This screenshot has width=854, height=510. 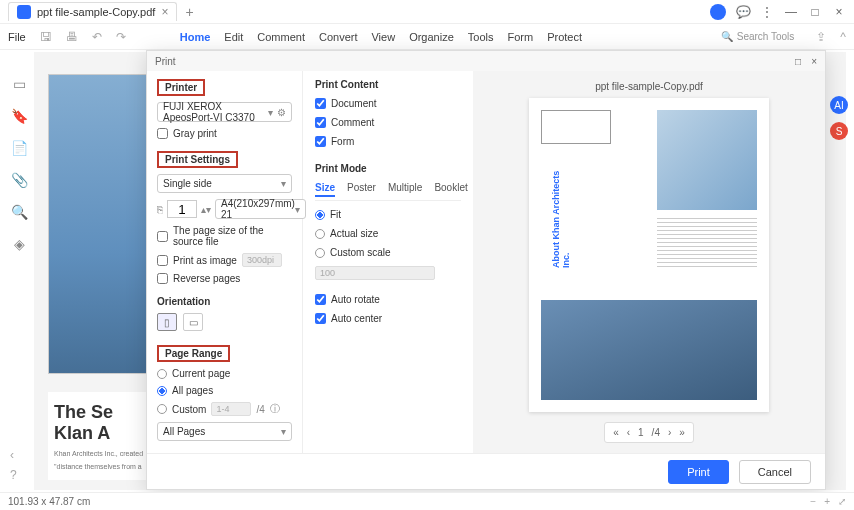 I want to click on tab-form: Form, so click(x=520, y=37).